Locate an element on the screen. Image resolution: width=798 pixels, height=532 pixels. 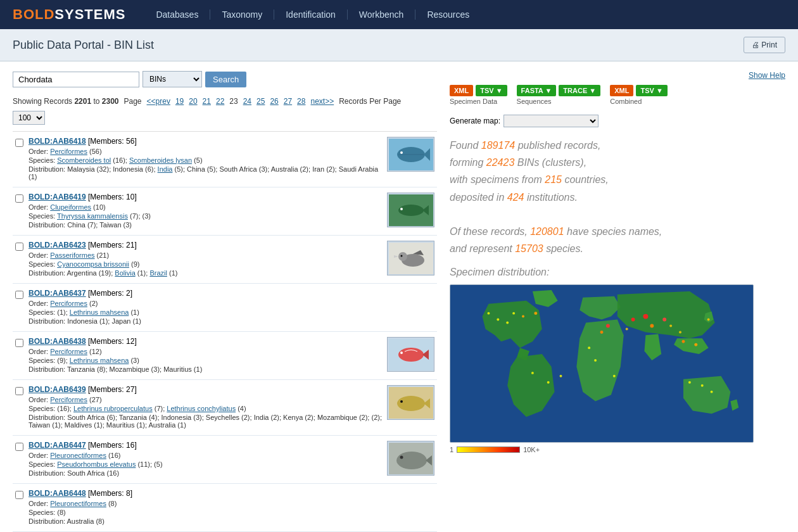
search-input is located at coordinates (76, 80).